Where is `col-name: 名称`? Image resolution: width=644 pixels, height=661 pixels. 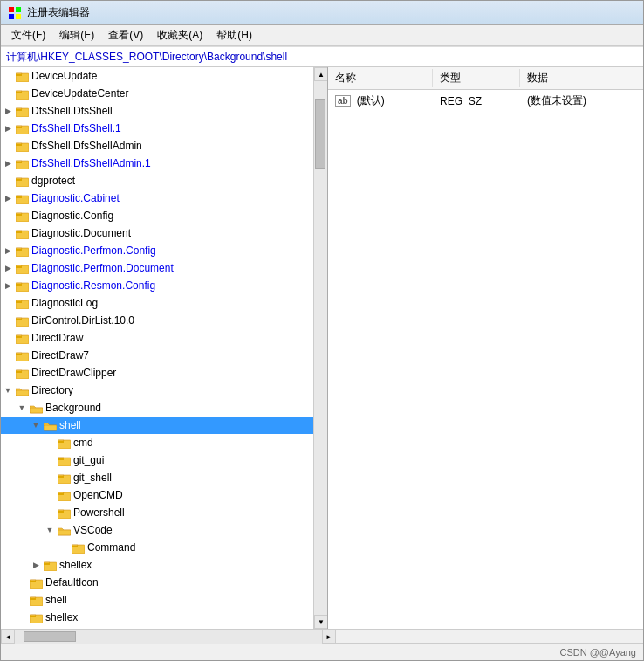
col-name: 名称 is located at coordinates (380, 79).